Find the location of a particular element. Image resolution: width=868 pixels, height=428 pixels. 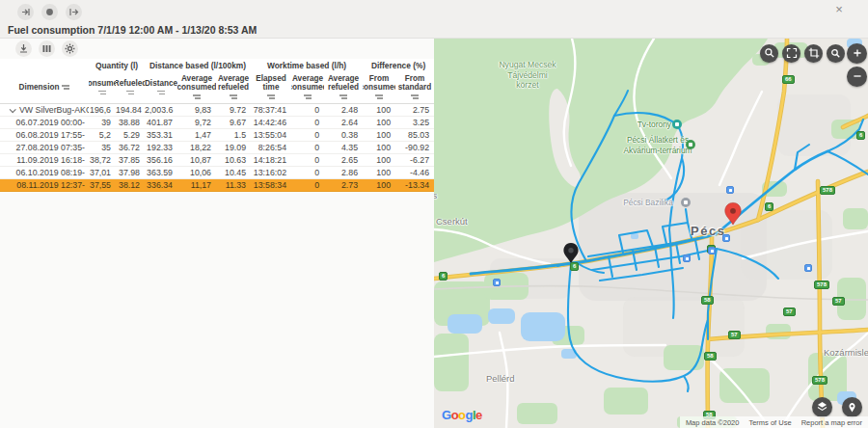

value-cell: 0.38 is located at coordinates (343, 135).